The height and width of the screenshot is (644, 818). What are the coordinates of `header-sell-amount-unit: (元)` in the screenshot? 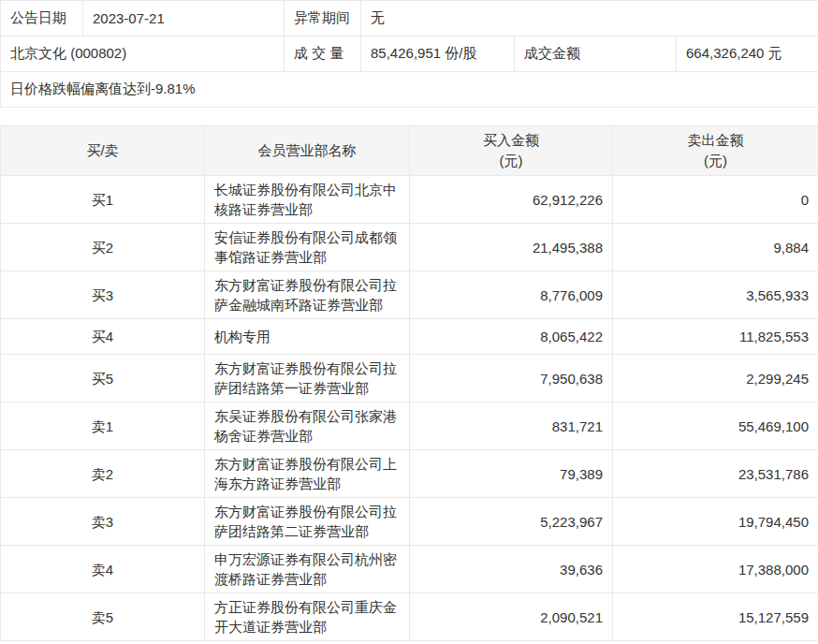 It's located at (715, 161).